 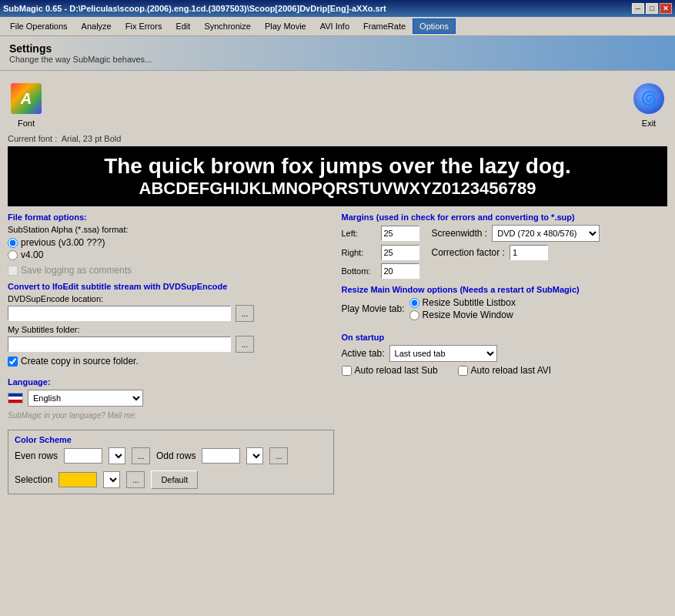 I want to click on radio-subtitle-listbox-label: Resize Subtitle Listbox, so click(x=469, y=303).